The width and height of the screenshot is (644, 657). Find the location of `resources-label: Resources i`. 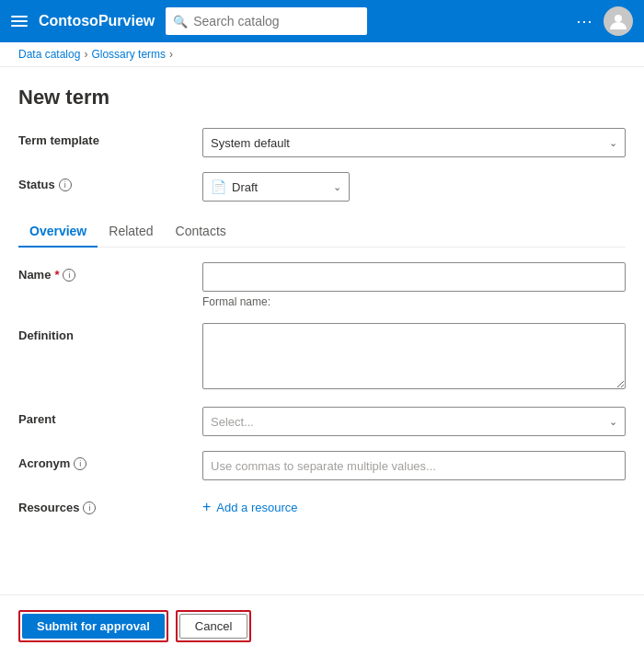

resources-label: Resources i is located at coordinates (110, 504).